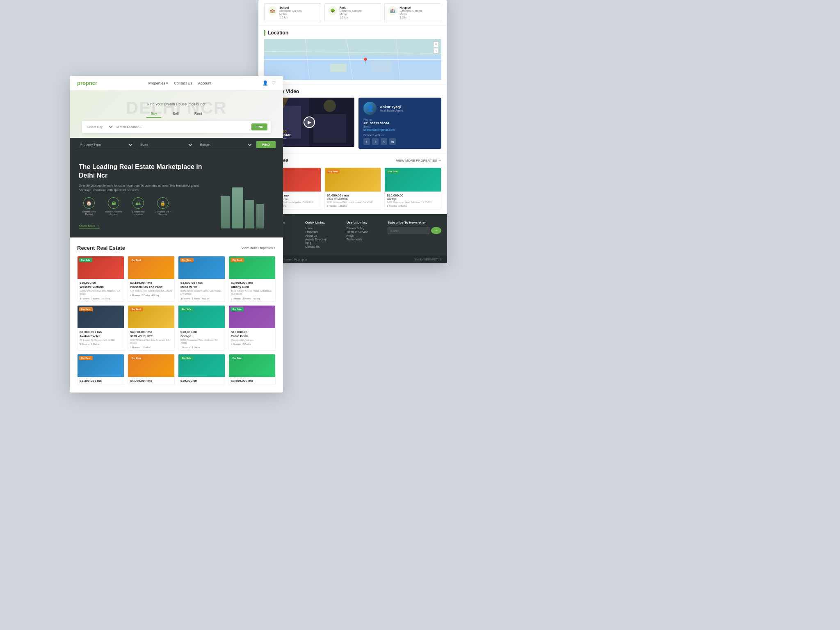 This screenshot has width=840, height=630. What do you see at coordinates (187, 260) in the screenshot?
I see `prop-badge-2: For Rent` at bounding box center [187, 260].